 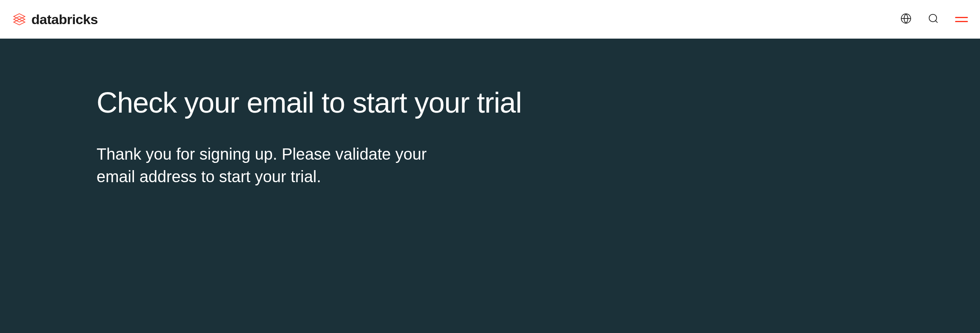 I want to click on language-selector-button, so click(x=906, y=19).